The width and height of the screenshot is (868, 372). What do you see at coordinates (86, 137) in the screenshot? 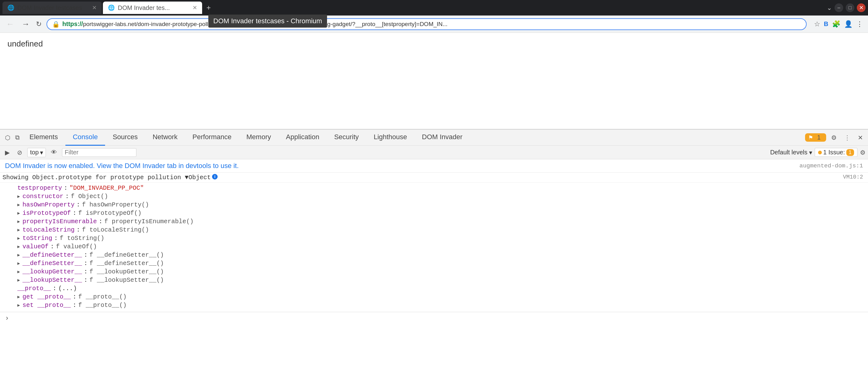
I see `tab-console: Console` at bounding box center [86, 137].